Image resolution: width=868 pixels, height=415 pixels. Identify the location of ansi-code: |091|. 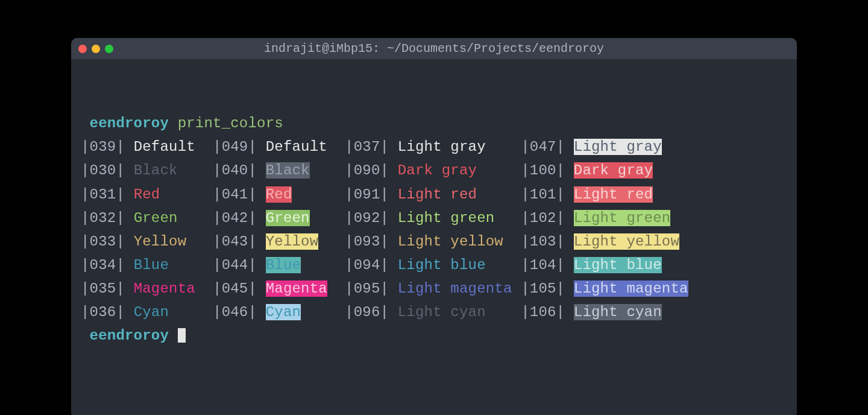
(371, 194).